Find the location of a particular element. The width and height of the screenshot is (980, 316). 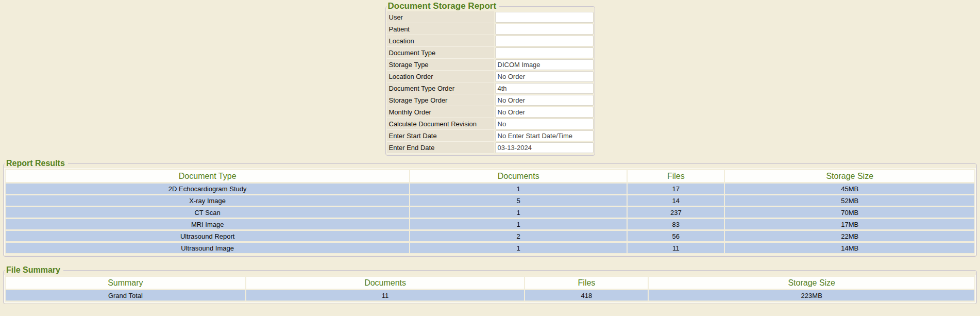

field-row-monthly-order: Monthly Order No Order is located at coordinates (491, 112).